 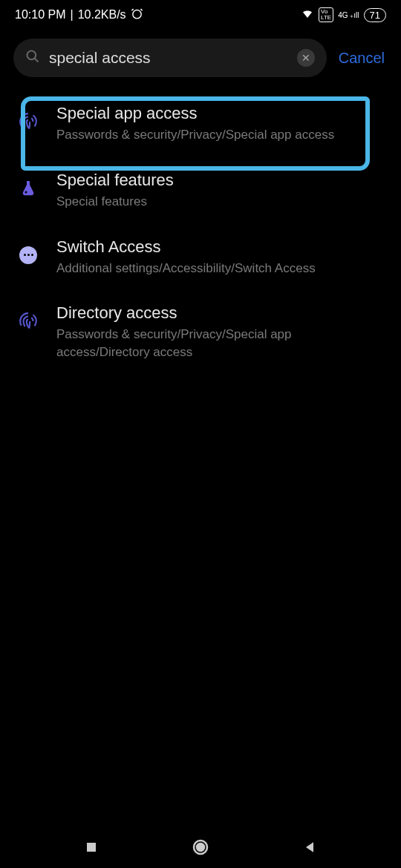 I want to click on alarm-icon, so click(x=137, y=15).